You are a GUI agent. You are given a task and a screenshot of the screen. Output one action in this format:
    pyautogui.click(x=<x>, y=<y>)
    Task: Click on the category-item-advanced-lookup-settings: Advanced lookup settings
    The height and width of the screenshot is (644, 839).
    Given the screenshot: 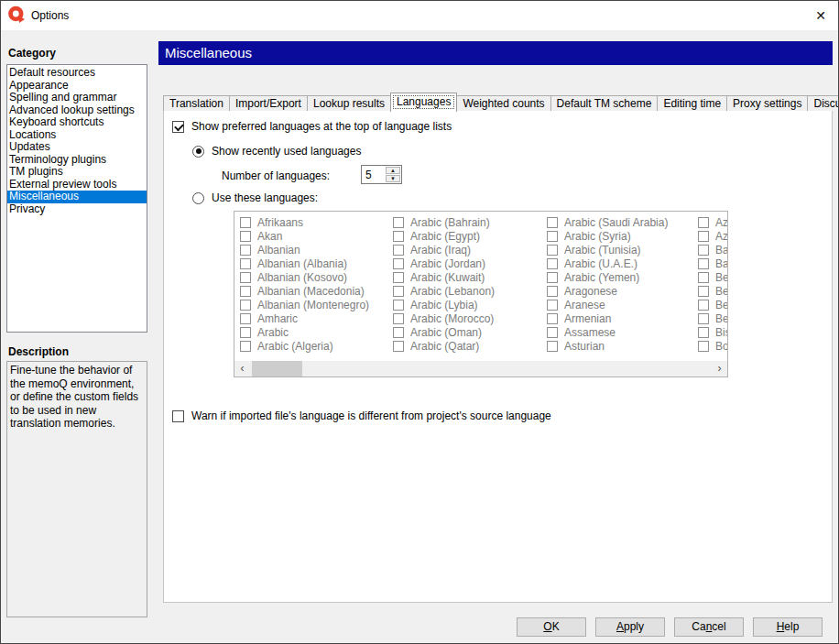 What is the action you would take?
    pyautogui.click(x=77, y=111)
    